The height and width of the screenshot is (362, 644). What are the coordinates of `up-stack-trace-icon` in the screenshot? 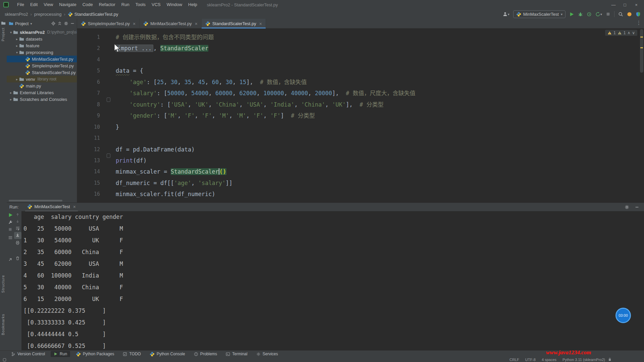 It's located at (17, 215).